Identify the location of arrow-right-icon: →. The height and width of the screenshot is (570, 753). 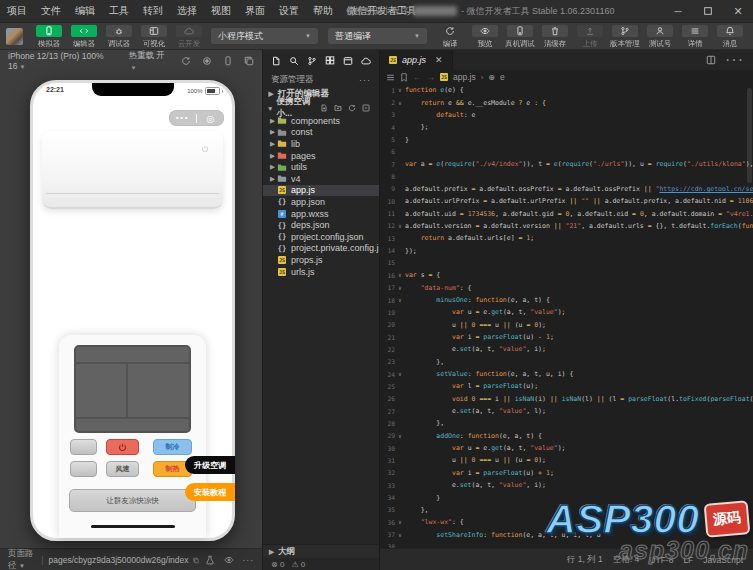
(432, 77).